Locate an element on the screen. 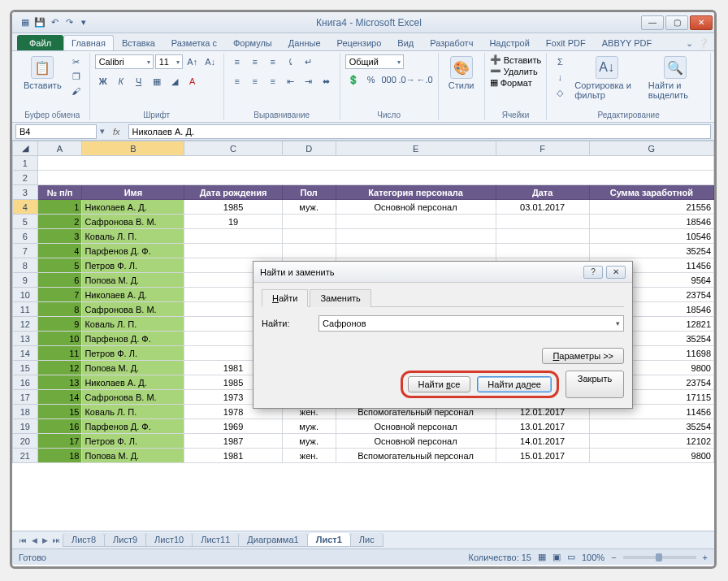 This screenshot has width=728, height=581. data-cell: 12 is located at coordinates (60, 368).